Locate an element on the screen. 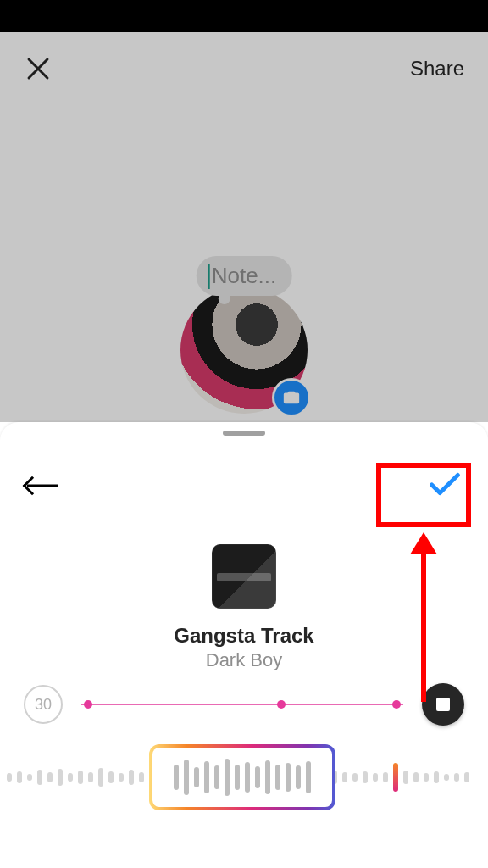 This screenshot has width=488, height=868. waveform-scrubber is located at coordinates (244, 777).